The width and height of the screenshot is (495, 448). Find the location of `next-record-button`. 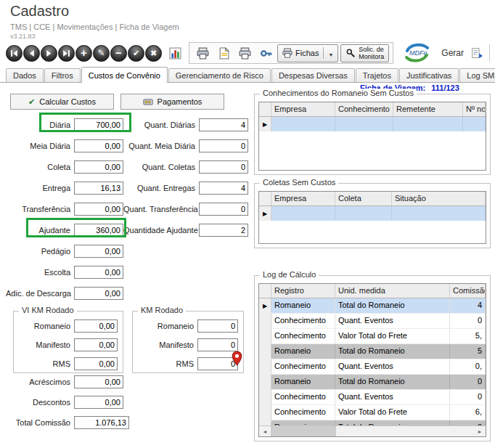

next-record-button is located at coordinates (49, 54).